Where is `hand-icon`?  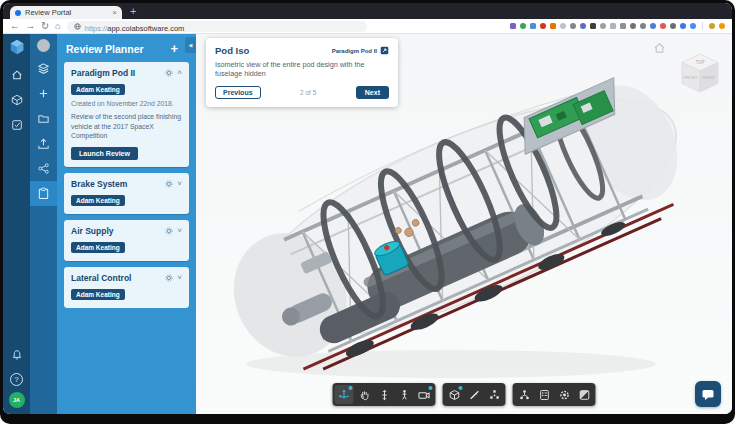 hand-icon is located at coordinates (364, 395).